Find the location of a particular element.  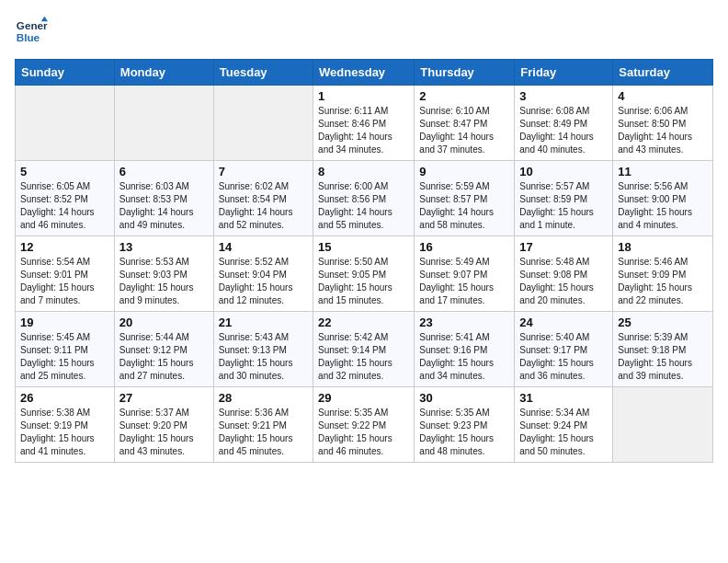

day-number: 30 is located at coordinates (464, 397).